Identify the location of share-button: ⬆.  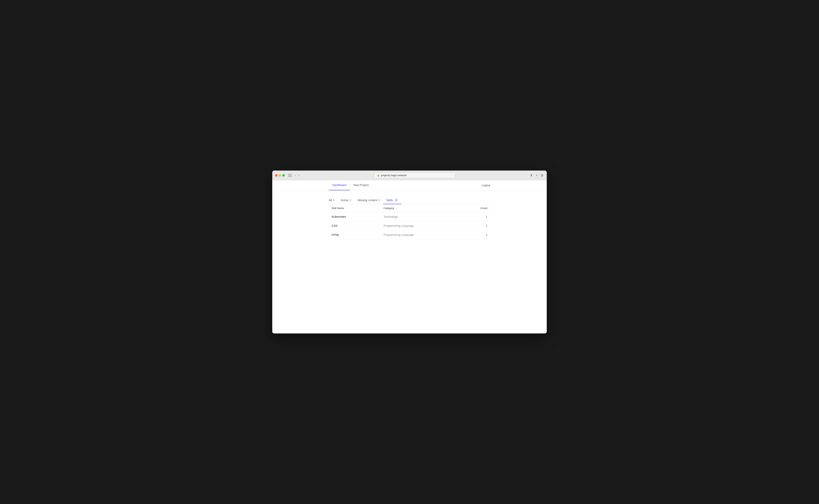
(531, 175).